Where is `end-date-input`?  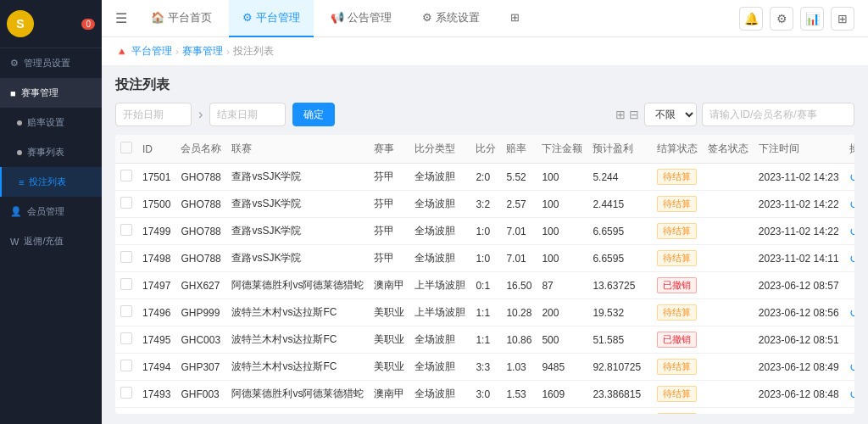 end-date-input is located at coordinates (248, 114).